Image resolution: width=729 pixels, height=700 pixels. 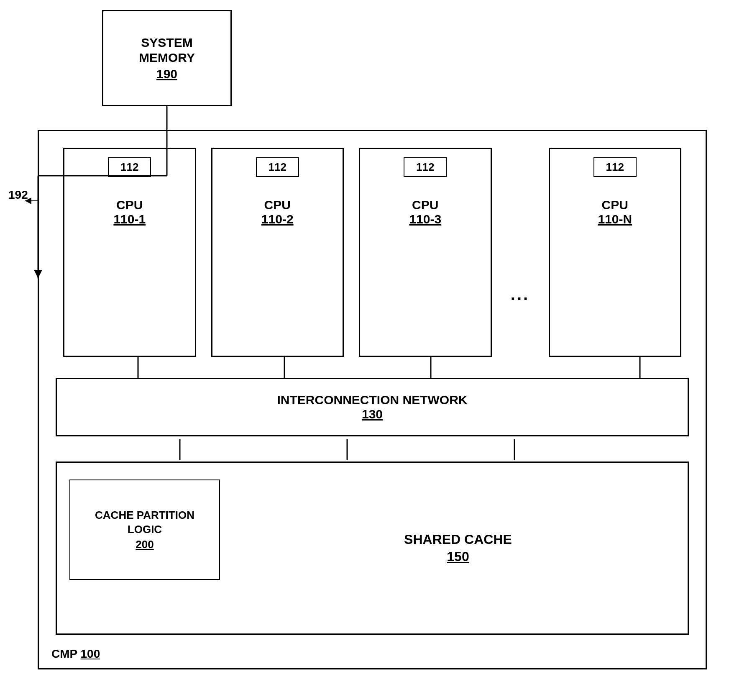 What do you see at coordinates (372, 400) in the screenshot?
I see `interconnect-label: INTERCONNECTION NETWORK` at bounding box center [372, 400].